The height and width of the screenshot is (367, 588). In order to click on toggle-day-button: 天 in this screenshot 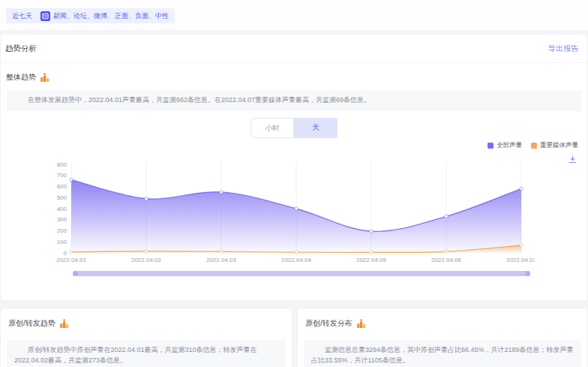, I will do `click(316, 128)`.